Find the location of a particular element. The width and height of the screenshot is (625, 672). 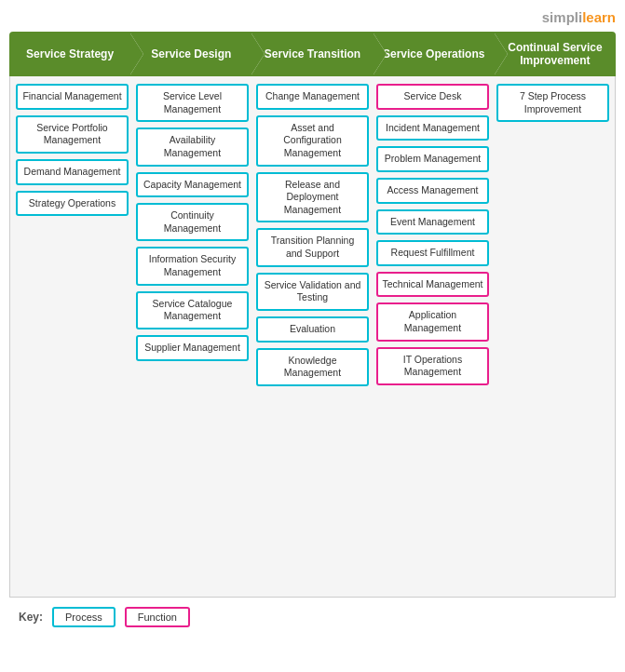

header-row: Service StrategyService DesignService Tr… is located at coordinates (313, 54).